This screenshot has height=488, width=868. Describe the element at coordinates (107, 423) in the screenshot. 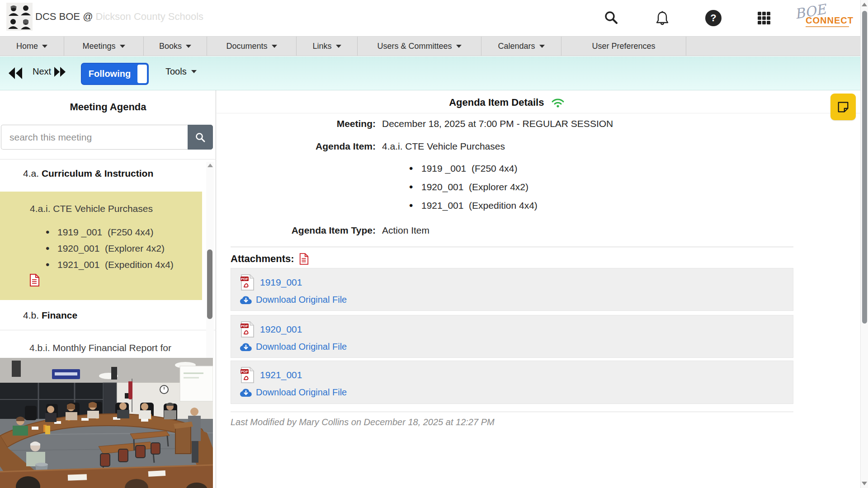

I see `boardroom-video-still` at that location.